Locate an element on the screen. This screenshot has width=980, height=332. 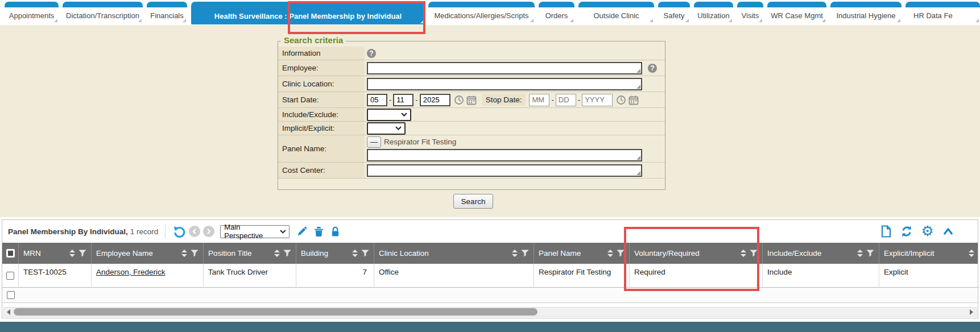
stop-month-input is located at coordinates (539, 100).